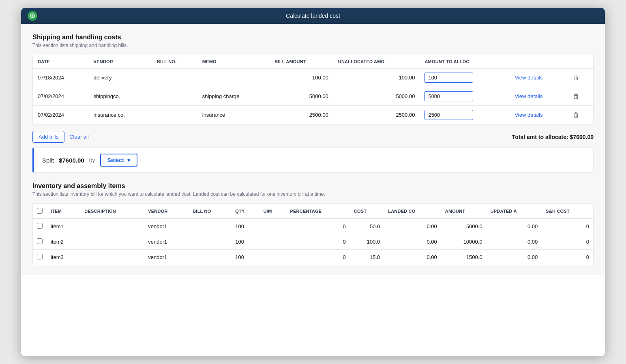  I want to click on col-cost: COST, so click(367, 212).